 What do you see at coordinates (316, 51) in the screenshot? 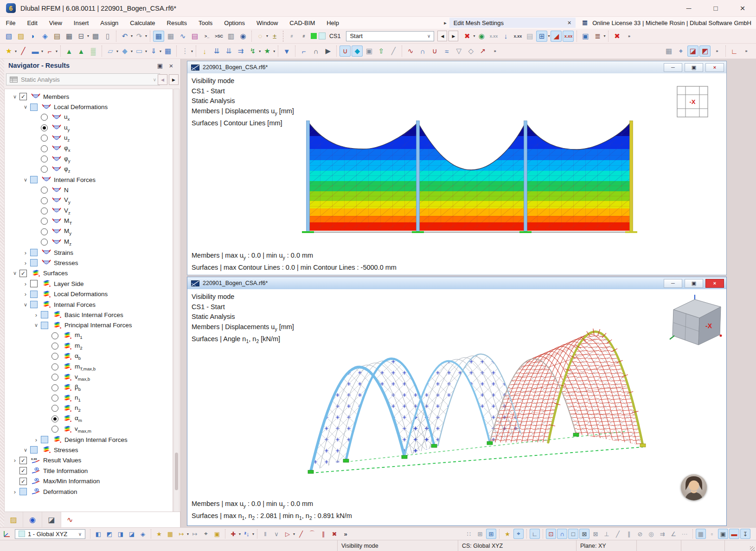
I see `section-view-icon: ∩` at bounding box center [316, 51].